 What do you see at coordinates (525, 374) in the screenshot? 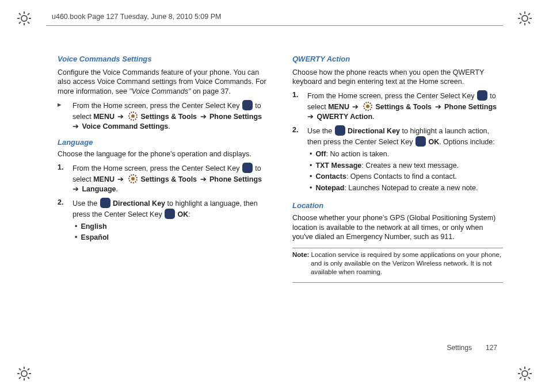
I see `corner-gear-bottom-right` at bounding box center [525, 374].